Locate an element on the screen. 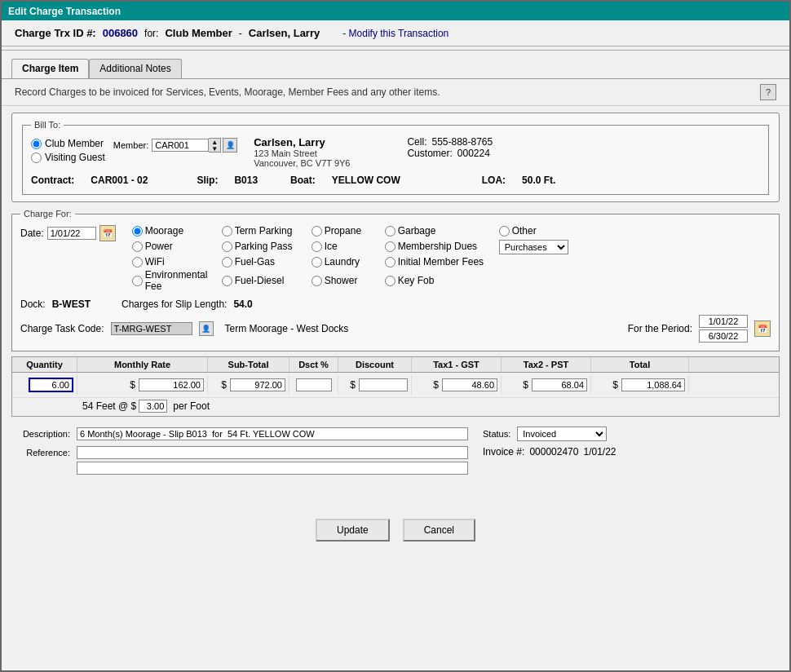 The height and width of the screenshot is (672, 791). radio-initial-member-fees: Initial Member Fees is located at coordinates (442, 262).